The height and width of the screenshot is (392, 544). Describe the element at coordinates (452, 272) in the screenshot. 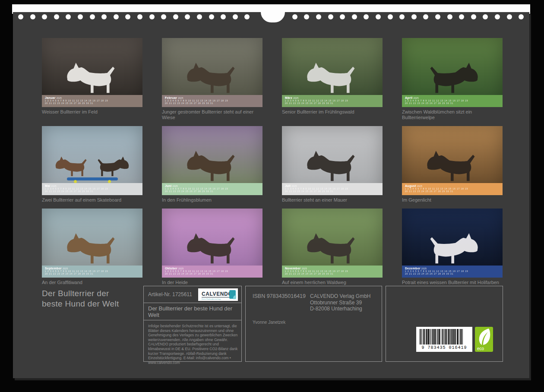

I see `month-strip: Dezember20251 2 3 4 5 6 7 8 9 10 11 12 1…` at that location.